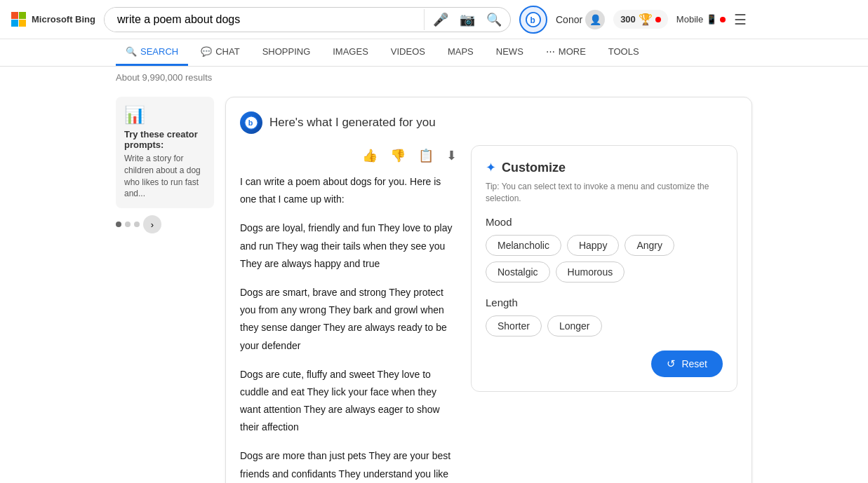 The height and width of the screenshot is (483, 868). I want to click on tab-chat: 💬 CHAT, so click(220, 53).